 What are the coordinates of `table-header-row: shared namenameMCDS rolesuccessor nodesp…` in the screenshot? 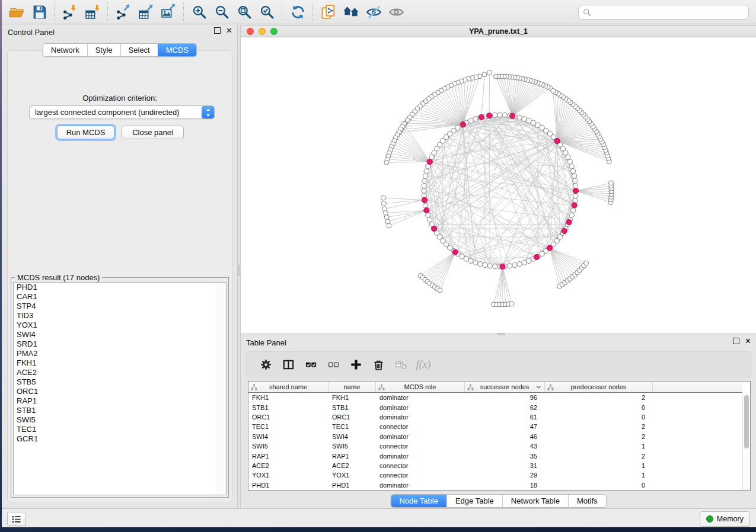 It's located at (496, 387).